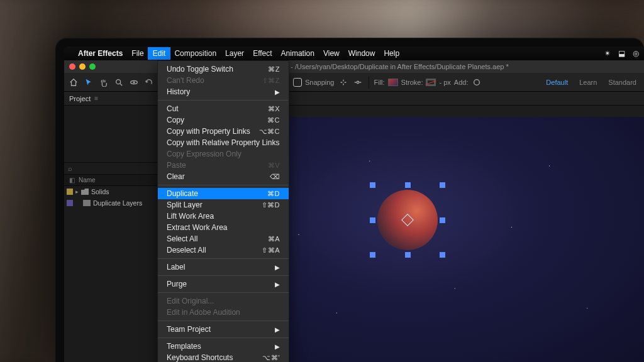  What do you see at coordinates (209, 131) in the screenshot?
I see `menu-item-label: Copy with Property Links` at bounding box center [209, 131].